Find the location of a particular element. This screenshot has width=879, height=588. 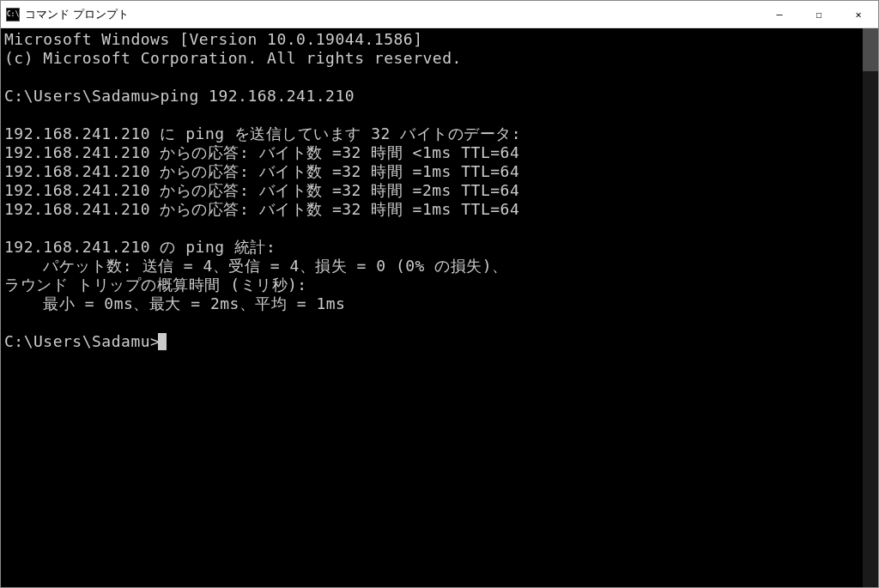

window-controls: — ☐ ✕ is located at coordinates (819, 14).